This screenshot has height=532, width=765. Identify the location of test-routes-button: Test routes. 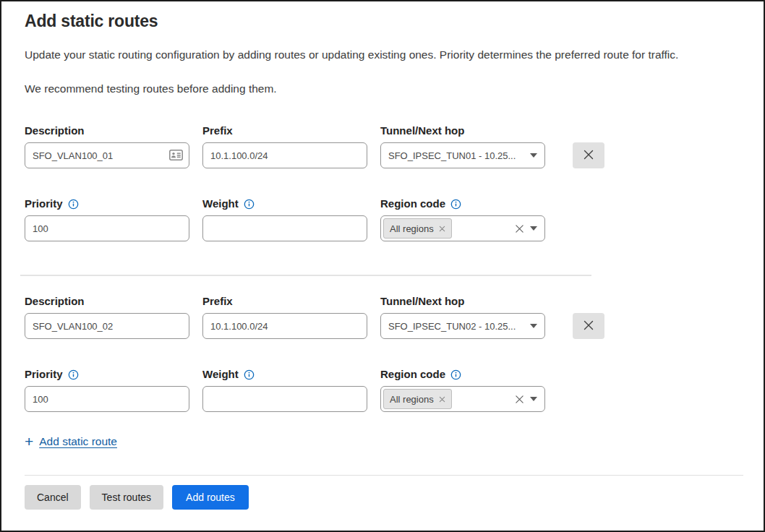
(127, 497).